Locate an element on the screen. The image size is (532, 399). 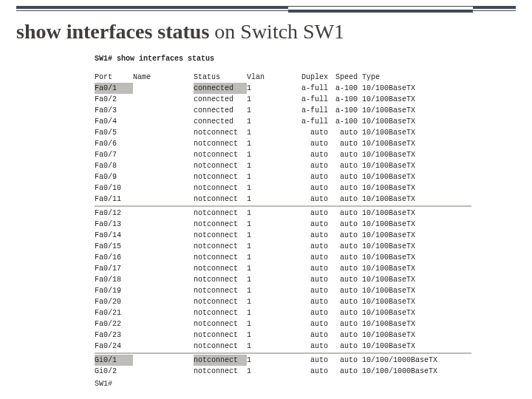
header-row: Port Name Status Vlan Duplex Speed Type is located at coordinates (283, 77).